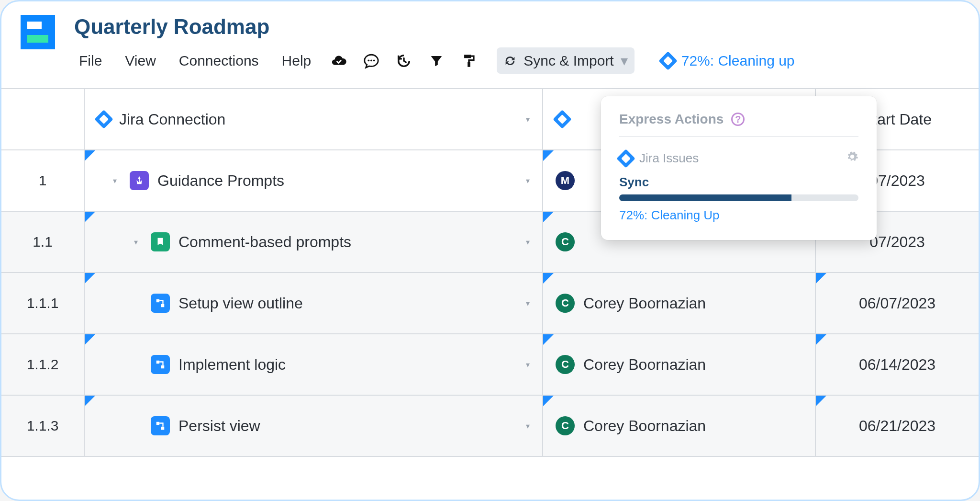 The image size is (980, 501). What do you see at coordinates (221, 181) in the screenshot?
I see `row-title: Guidance Prompts` at bounding box center [221, 181].